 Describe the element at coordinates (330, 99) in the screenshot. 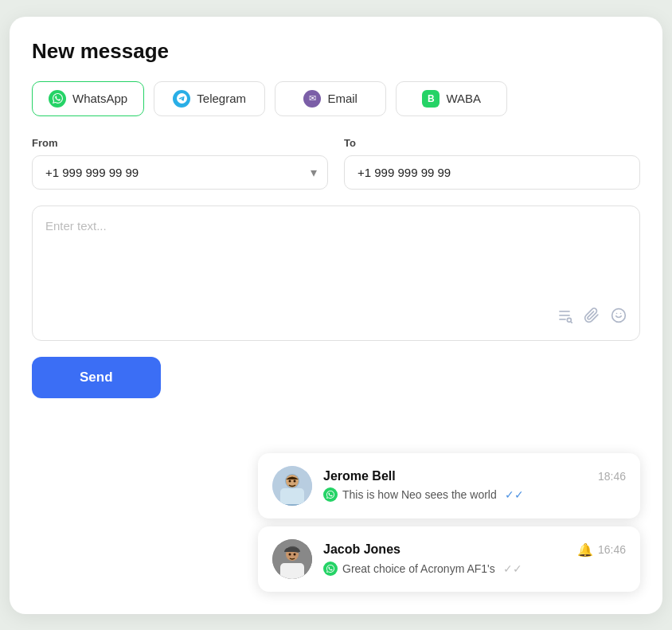

I see `tab-email: ✉ Email` at that location.